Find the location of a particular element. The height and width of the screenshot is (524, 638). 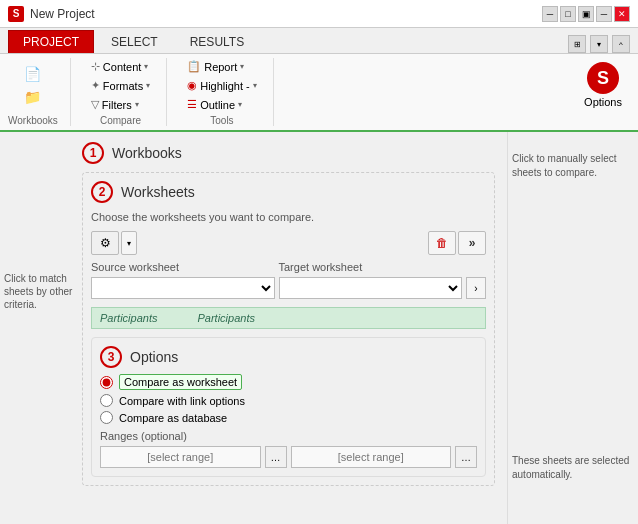

worksheet-selects: › is located at coordinates (288, 288).